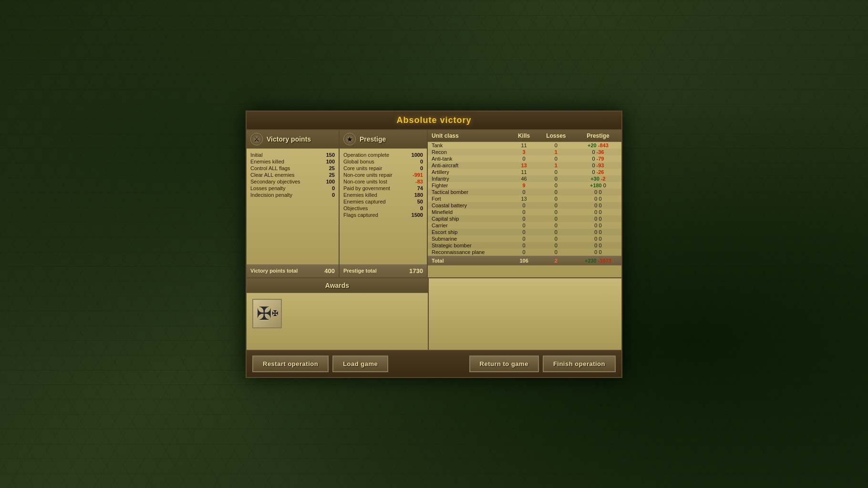 This screenshot has height=488, width=868. What do you see at coordinates (579, 364) in the screenshot?
I see `finish-operation-button: Finish operation` at bounding box center [579, 364].